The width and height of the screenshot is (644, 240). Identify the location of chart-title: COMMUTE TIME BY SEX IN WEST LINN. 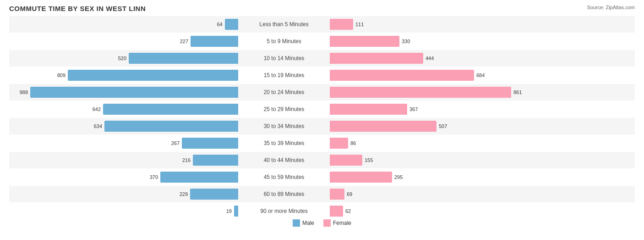
(322, 8).